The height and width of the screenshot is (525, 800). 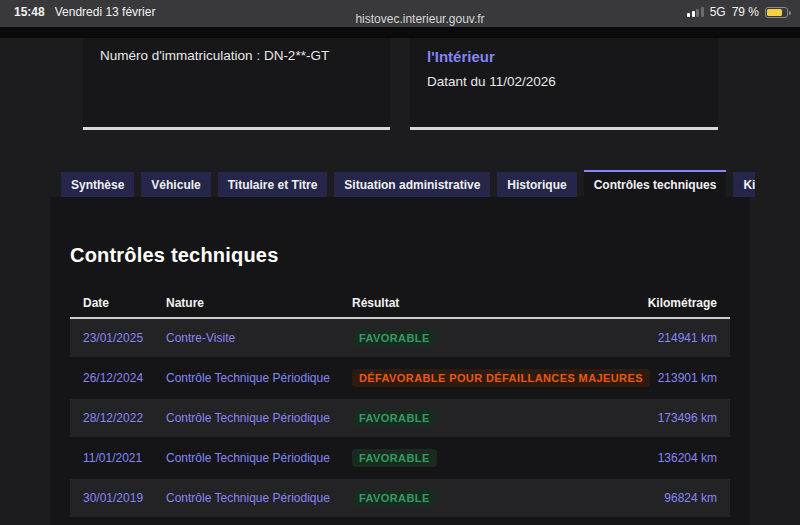 I want to click on table-row: 23/01/2025 Contre-Visite FAVORABLE 21494…, so click(x=400, y=339).